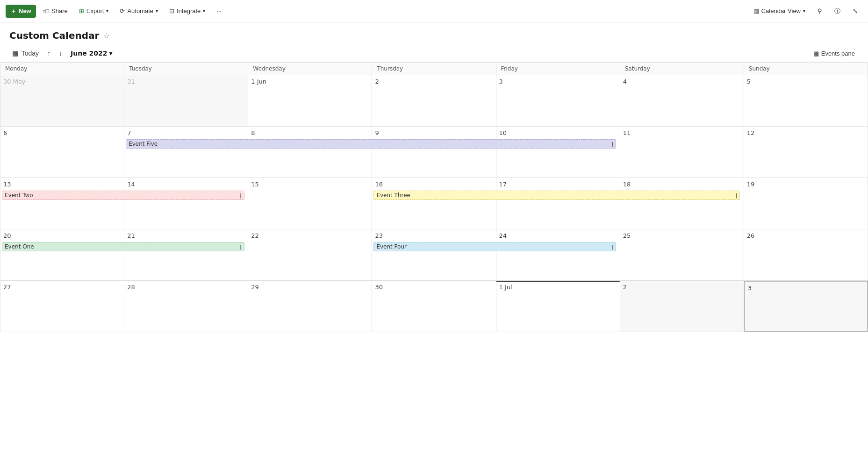 This screenshot has width=868, height=476. Describe the element at coordinates (434, 204) in the screenshot. I see `calendar-day-cell: 16Event Three|` at that location.